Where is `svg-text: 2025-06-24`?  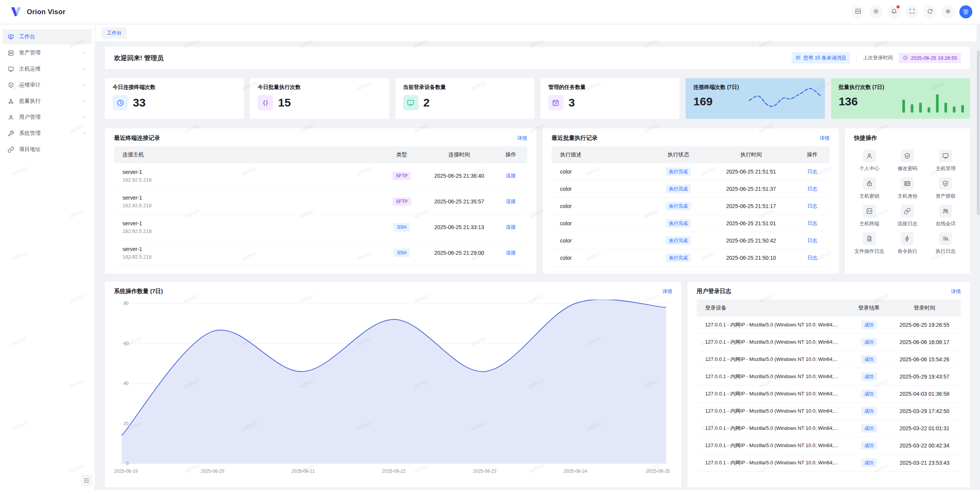
svg-text: 2025-06-24 is located at coordinates (575, 471).